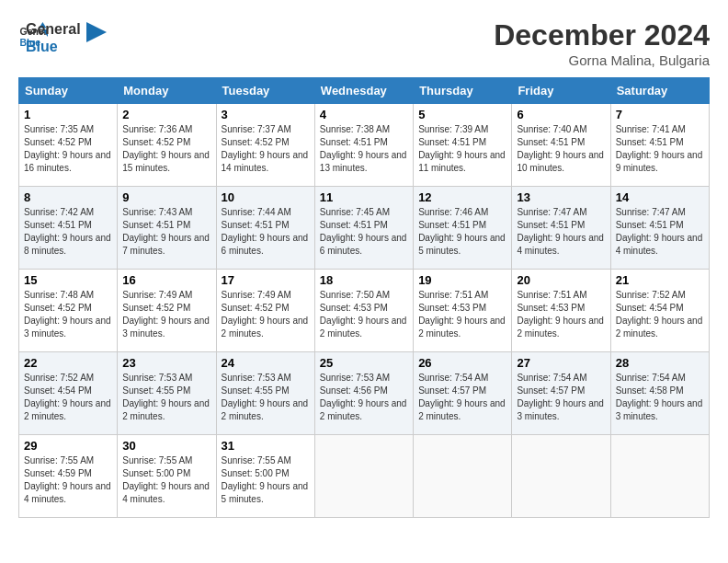  I want to click on day-cell: 5Sunrise: 7:39 AM Sunset: 4:51 PM Daylig…, so click(463, 145).